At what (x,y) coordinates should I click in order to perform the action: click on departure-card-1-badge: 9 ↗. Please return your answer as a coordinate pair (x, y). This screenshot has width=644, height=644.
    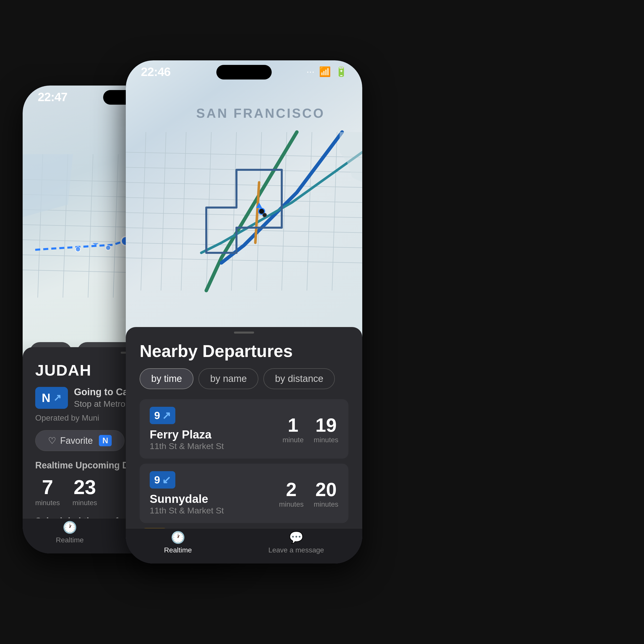
    Looking at the image, I should click on (163, 415).